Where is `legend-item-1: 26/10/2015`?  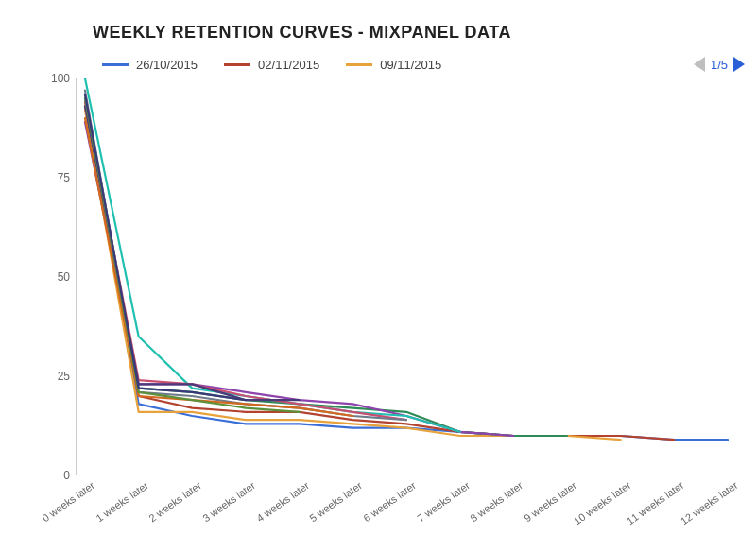
legend-item-1: 26/10/2015 is located at coordinates (149, 64).